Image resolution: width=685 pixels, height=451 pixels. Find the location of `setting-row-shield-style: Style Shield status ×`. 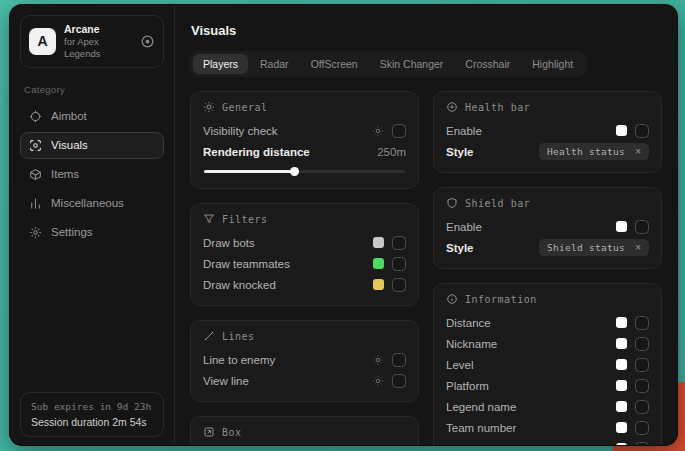

setting-row-shield-style: Style Shield status × is located at coordinates (548, 248).